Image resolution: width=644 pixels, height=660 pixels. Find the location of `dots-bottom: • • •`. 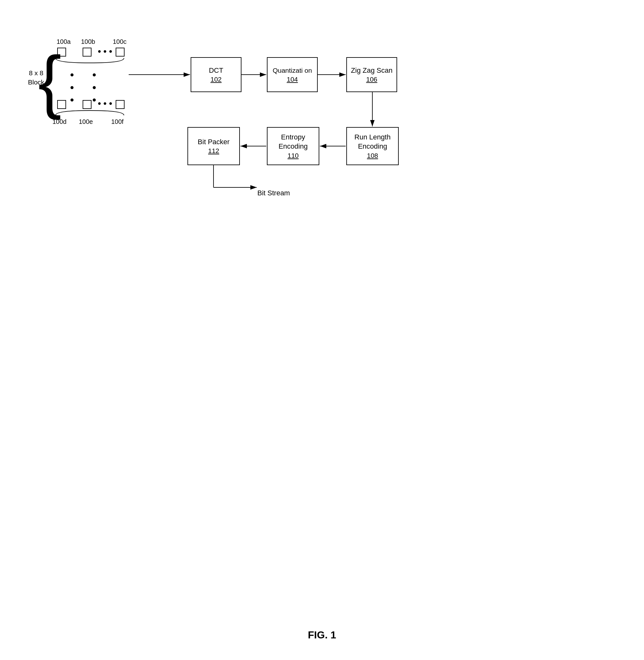

dots-bottom: • • • is located at coordinates (105, 103).